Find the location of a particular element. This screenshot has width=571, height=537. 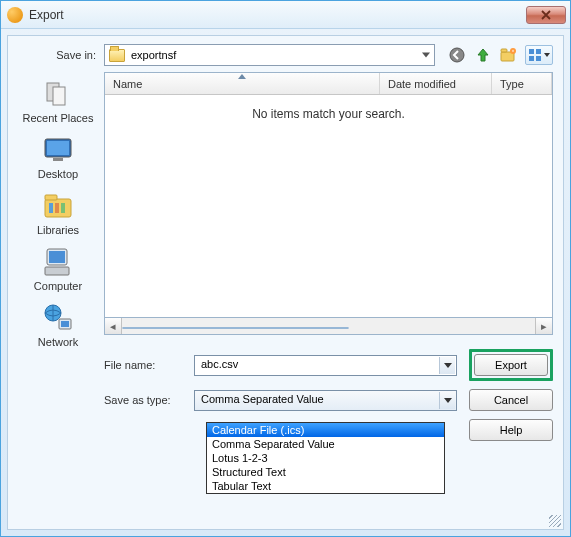

window-title: Export is located at coordinates (278, 15).